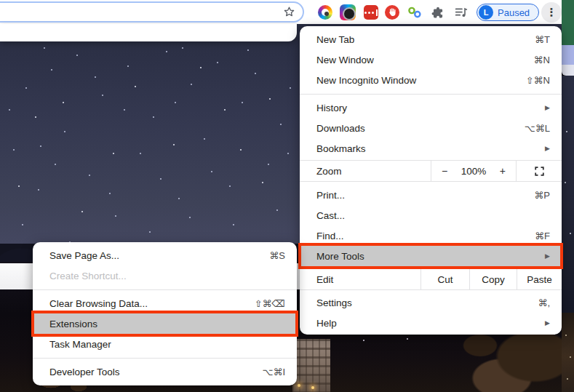 This screenshot has width=574, height=392. What do you see at coordinates (281, 12) in the screenshot?
I see `browser-toolbar: L Paused ⋮` at bounding box center [281, 12].